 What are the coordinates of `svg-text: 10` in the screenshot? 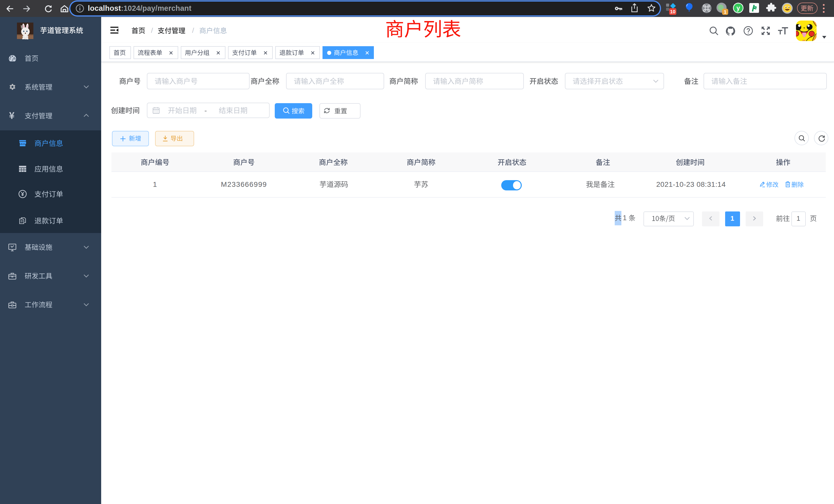 It's located at (673, 12).